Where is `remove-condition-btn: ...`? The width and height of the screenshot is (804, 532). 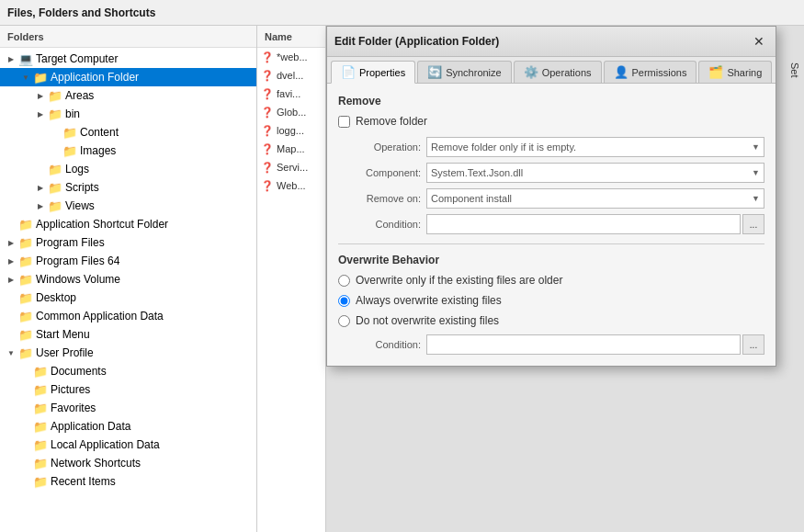
remove-condition-btn: ... is located at coordinates (753, 224).